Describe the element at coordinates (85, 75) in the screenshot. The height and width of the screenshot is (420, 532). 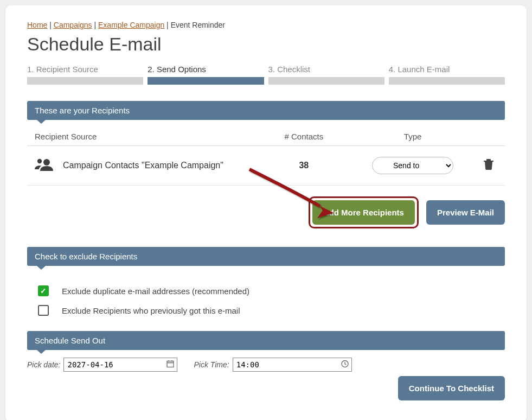
I see `step-recipient-source: 1. Recipient Source` at that location.